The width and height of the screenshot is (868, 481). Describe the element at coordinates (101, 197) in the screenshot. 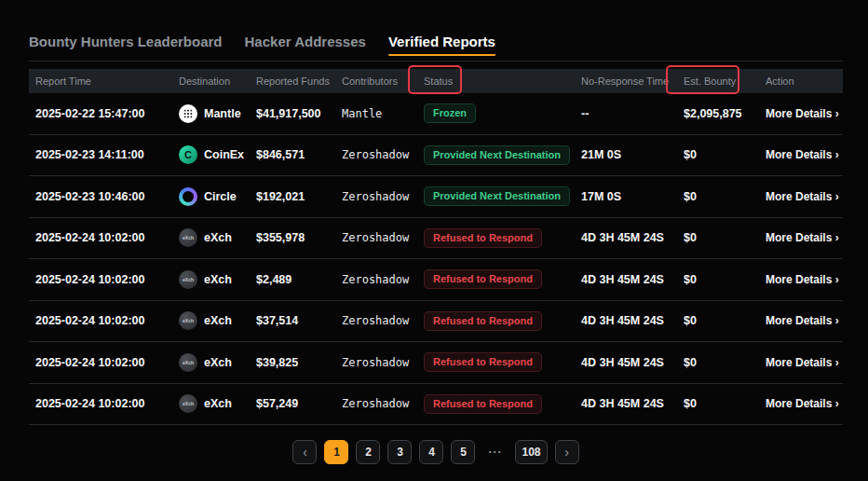

I see `report-time-cell: 2025-02-23 10:46:00` at that location.